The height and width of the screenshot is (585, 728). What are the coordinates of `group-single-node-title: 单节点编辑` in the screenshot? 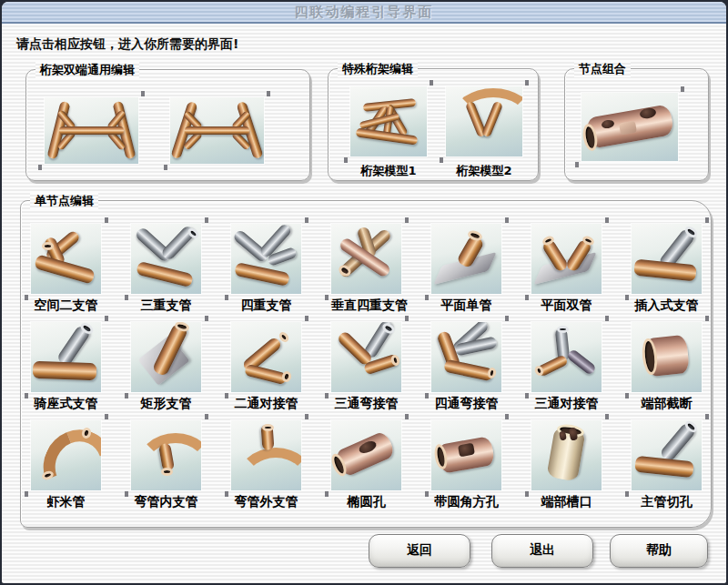 It's located at (64, 201).